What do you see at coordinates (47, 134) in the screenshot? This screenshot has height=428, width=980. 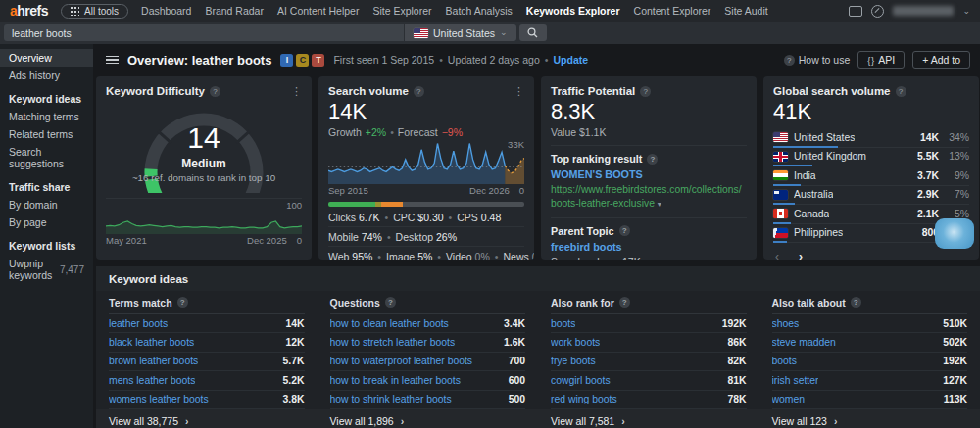 I see `sidebar-item-related-terms: Related terms` at bounding box center [47, 134].